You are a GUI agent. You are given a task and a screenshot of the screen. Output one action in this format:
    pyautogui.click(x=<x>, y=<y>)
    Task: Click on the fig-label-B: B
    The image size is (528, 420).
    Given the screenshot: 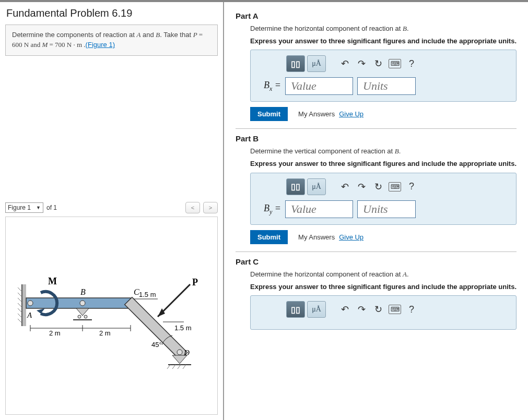 What is the action you would take?
    pyautogui.click(x=83, y=292)
    